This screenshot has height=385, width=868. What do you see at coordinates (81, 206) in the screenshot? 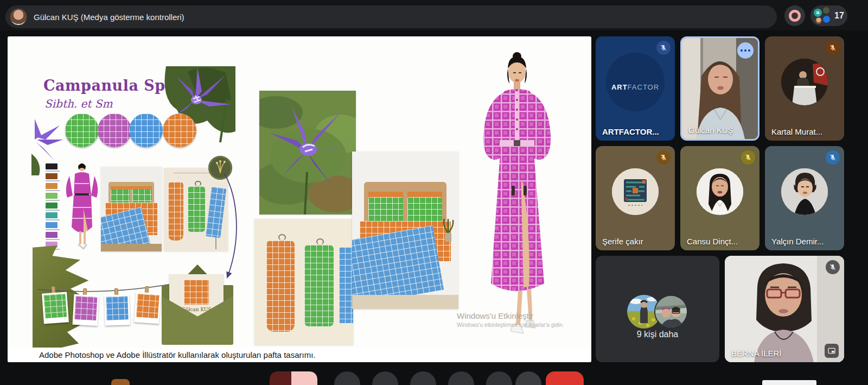
I see `fashion-sketch-small` at bounding box center [81, 206].